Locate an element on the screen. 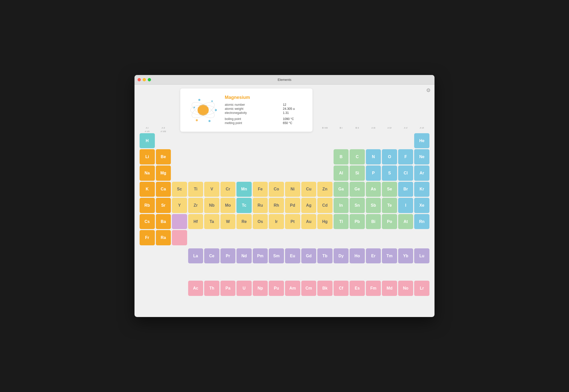 This screenshot has height=392, width=569. element-Mg: Mg is located at coordinates (163, 173).